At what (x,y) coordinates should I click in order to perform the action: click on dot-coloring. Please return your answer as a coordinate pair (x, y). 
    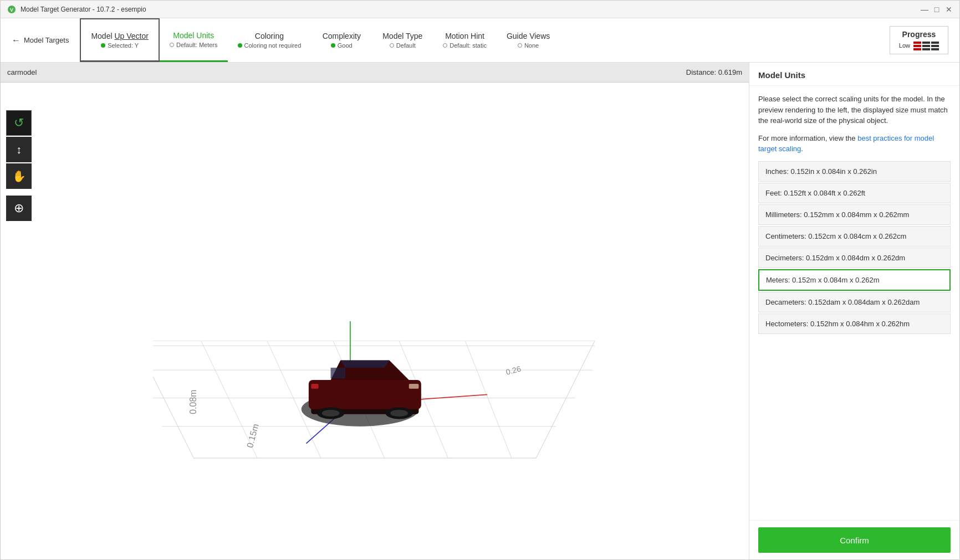
    Looking at the image, I should click on (240, 45).